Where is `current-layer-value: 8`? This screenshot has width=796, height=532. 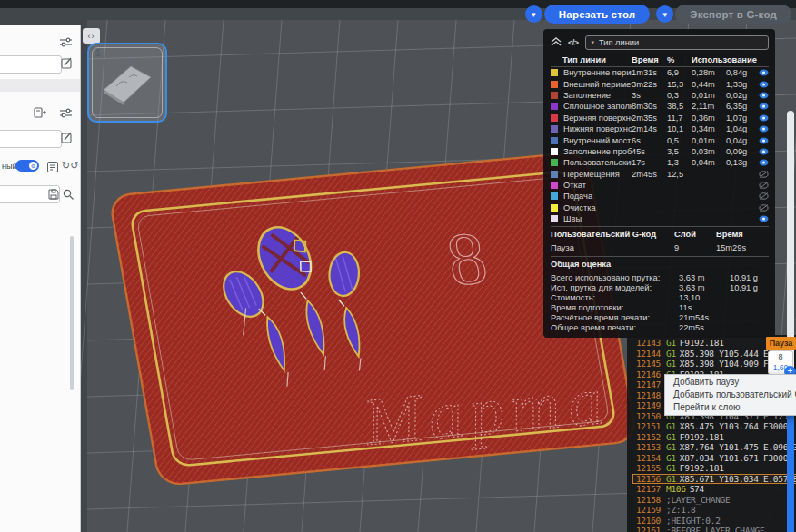
current-layer-value: 8 is located at coordinates (781, 357).